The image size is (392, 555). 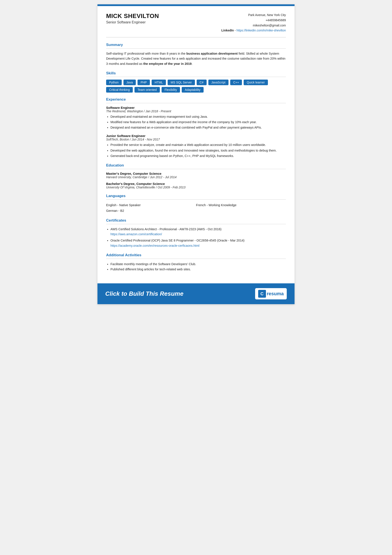 I want to click on experience-item: Junior Software EngineerSoftTech, Boston…, so click(x=196, y=146).